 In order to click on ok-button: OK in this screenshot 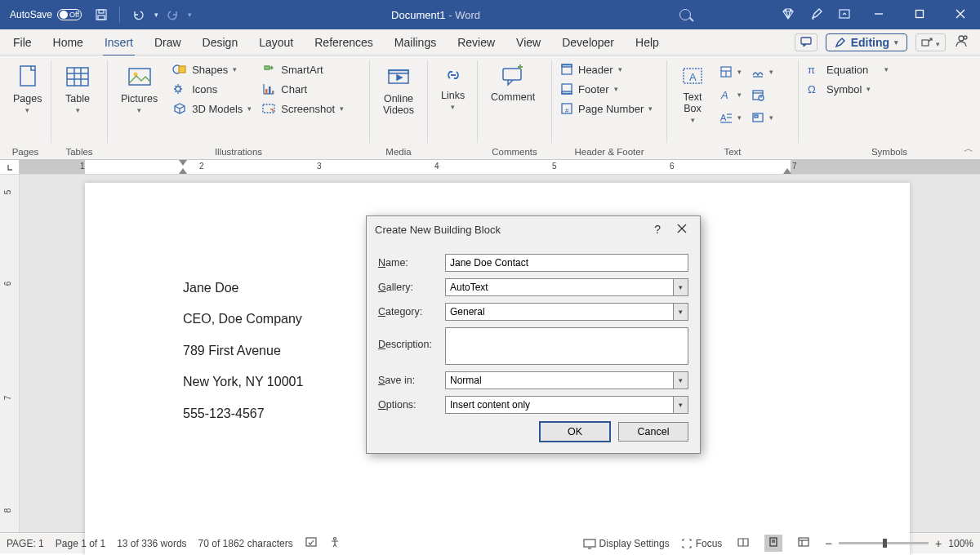, I will do `click(575, 432)`.